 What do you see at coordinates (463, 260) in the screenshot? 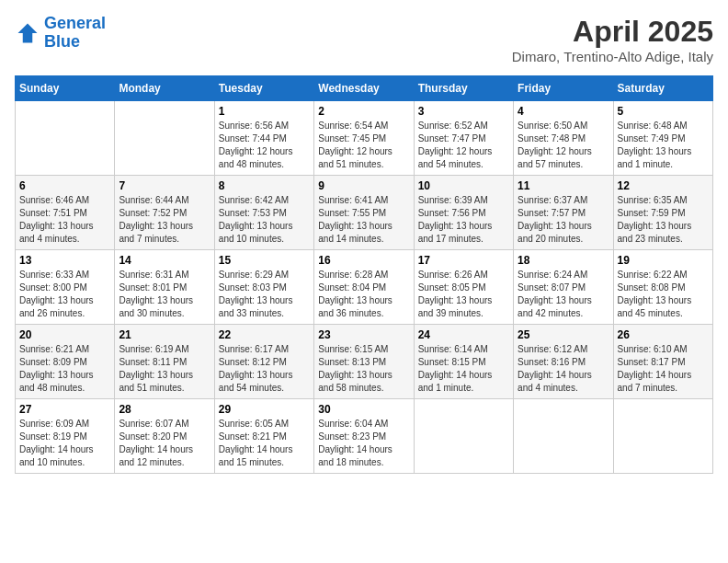
I see `day-number: 17` at bounding box center [463, 260].